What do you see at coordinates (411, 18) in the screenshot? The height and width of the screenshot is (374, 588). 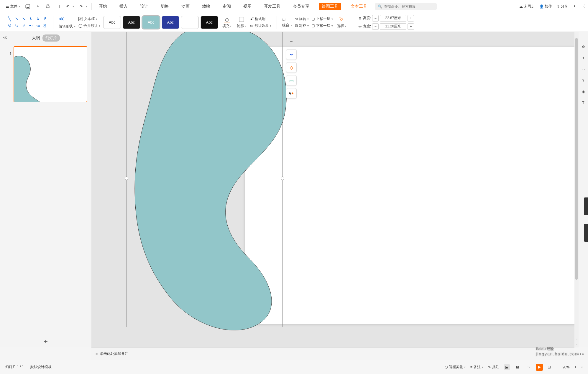 I see `height-inc: +` at bounding box center [411, 18].